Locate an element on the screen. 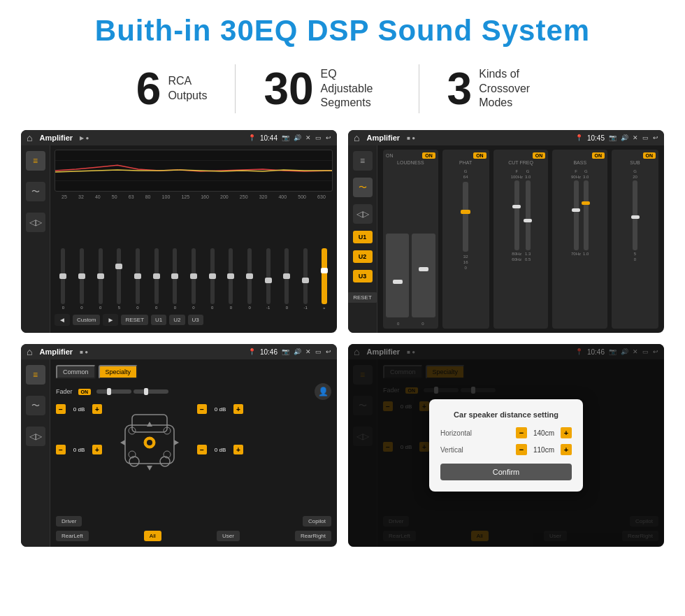 The image size is (685, 616). eq-slider-7: 0 is located at coordinates (194, 279).